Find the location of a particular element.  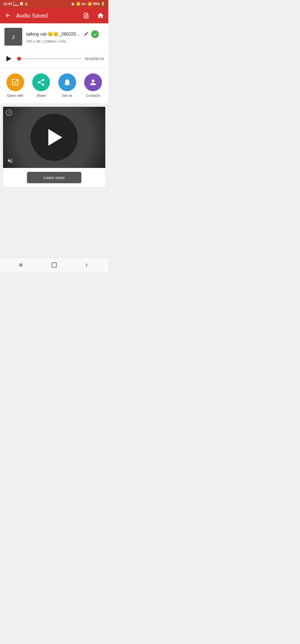

status-time: 11:43 is located at coordinates (8, 4).